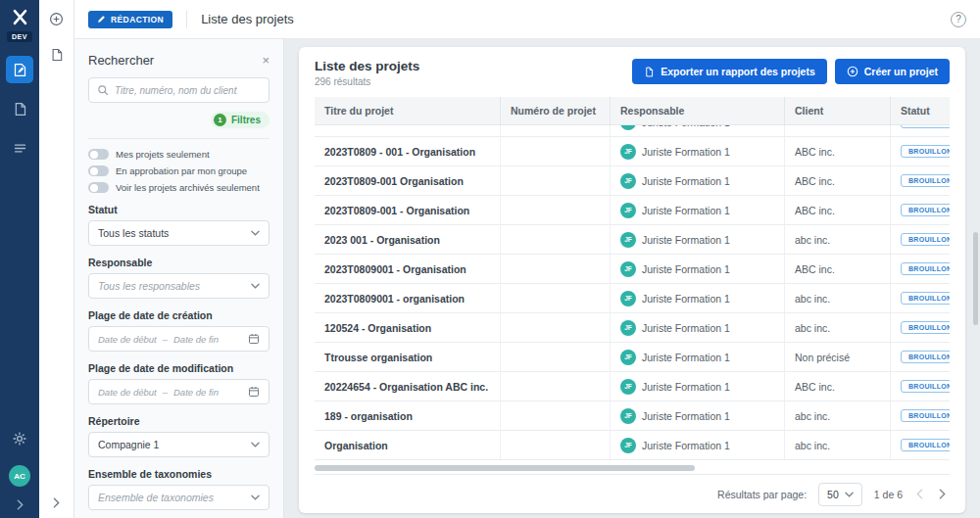  Describe the element at coordinates (178, 474) in the screenshot. I see `taxonomies-label: Ensemble de taxonomies` at that location.